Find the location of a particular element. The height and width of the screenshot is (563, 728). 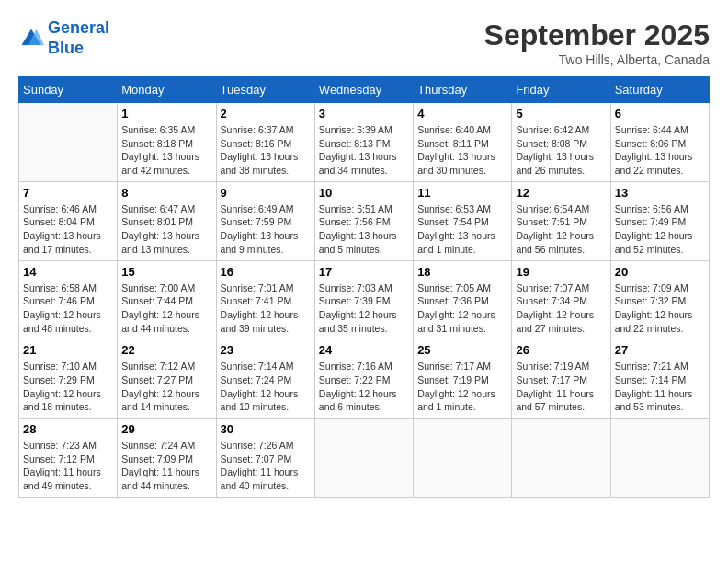

day-number: 24 is located at coordinates (364, 350).